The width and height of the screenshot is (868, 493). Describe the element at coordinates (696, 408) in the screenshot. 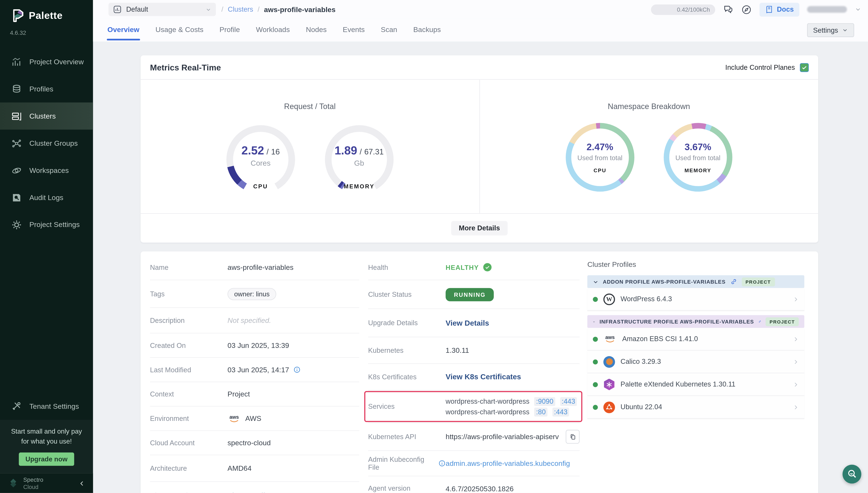

I see `profile-layer-ubuntu: Ubuntu 22.04` at that location.